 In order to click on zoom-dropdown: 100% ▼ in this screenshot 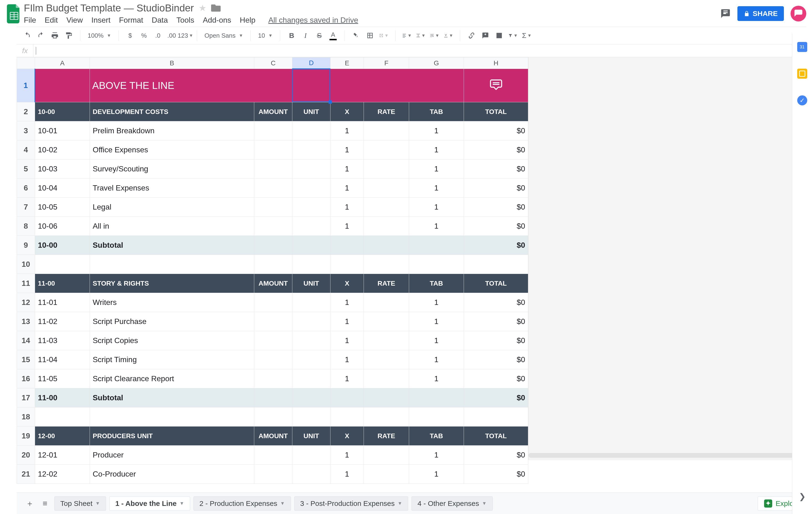, I will do `click(99, 36)`.